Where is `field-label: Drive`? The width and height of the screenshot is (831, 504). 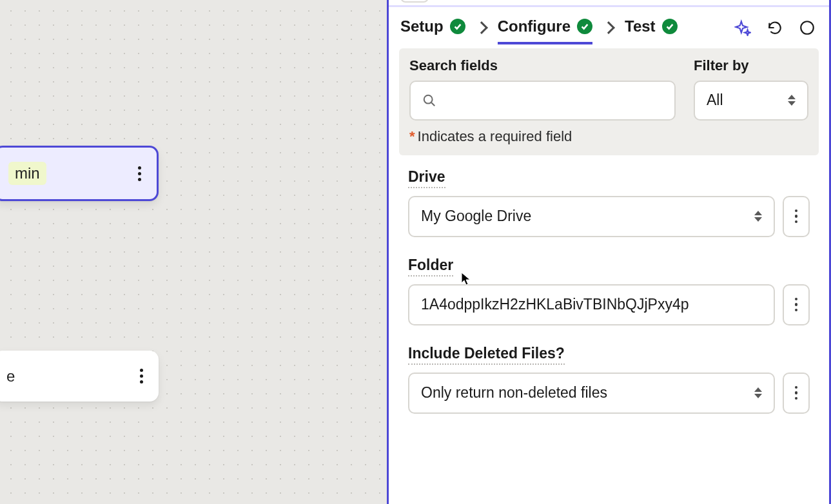 field-label: Drive is located at coordinates (427, 178).